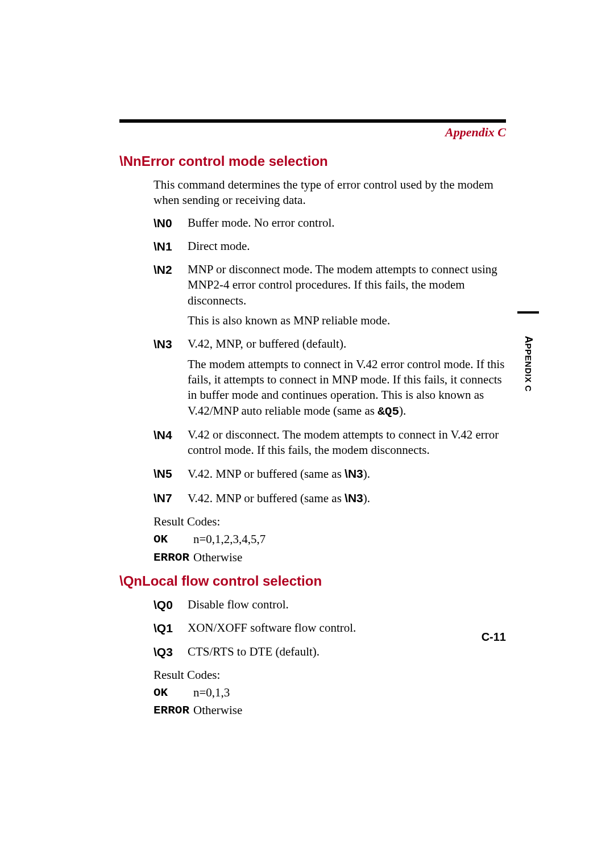 The width and height of the screenshot is (614, 868). Describe the element at coordinates (330, 558) in the screenshot. I see `result-row-error: ERROR Otherwise` at that location.